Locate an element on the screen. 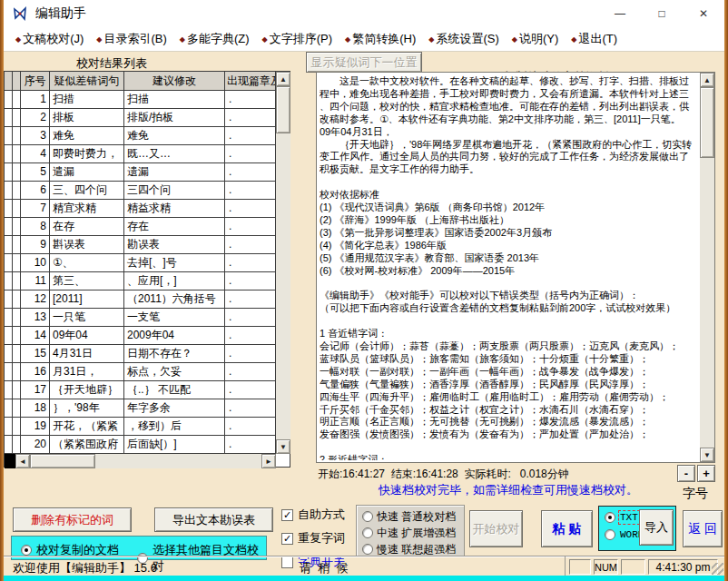  close-button-icon: ✕ is located at coordinates (703, 14).